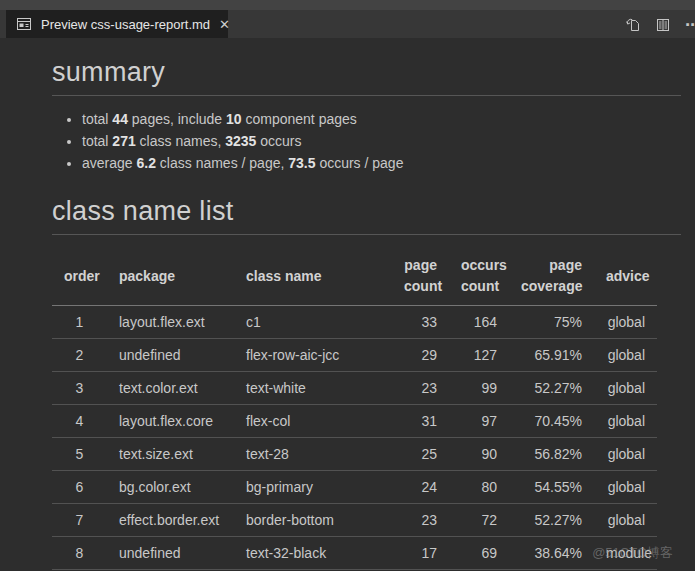  I want to click on cell-occurs-count: 72, so click(479, 520).